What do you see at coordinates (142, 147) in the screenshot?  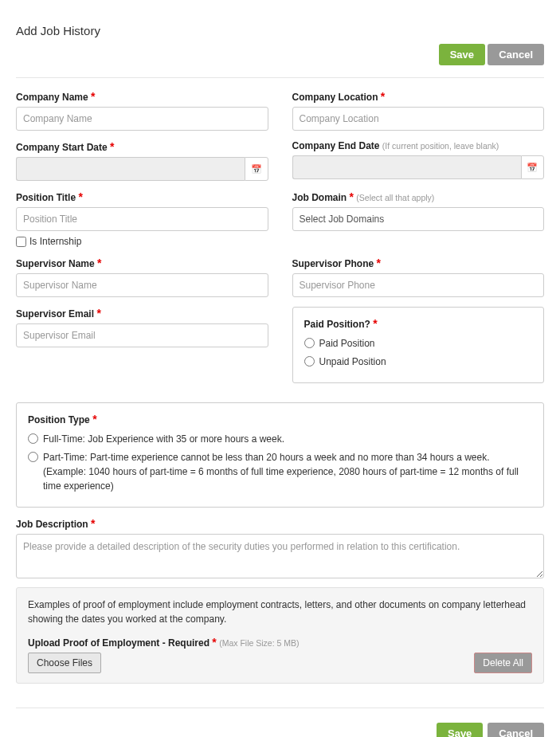 I see `company-start-label: Company Start Date *` at bounding box center [142, 147].